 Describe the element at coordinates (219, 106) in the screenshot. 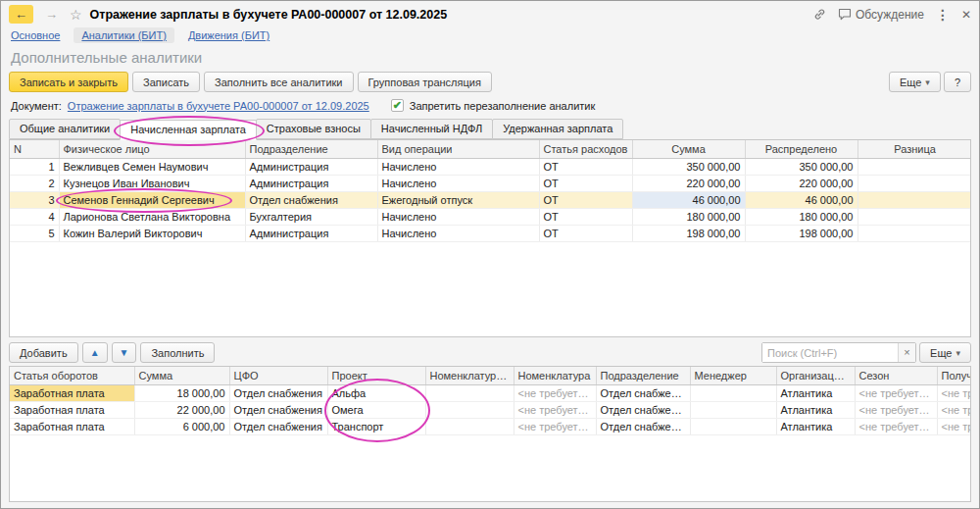

I see `document-link: Отражение зарплаты в бухучете РА00-00000…` at that location.